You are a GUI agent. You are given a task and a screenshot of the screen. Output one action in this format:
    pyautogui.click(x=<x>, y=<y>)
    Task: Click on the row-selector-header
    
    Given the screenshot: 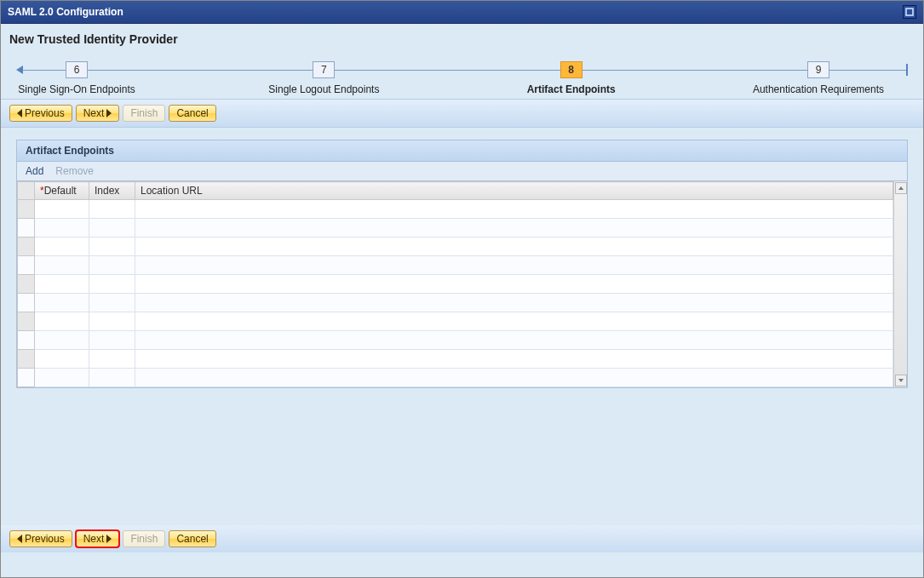 What is the action you would take?
    pyautogui.click(x=26, y=191)
    